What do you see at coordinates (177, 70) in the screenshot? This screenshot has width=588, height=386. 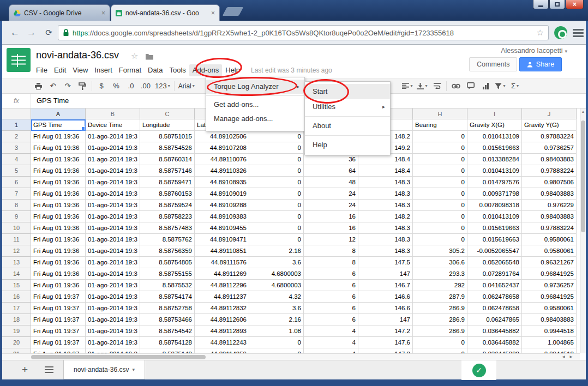 I see `menu-tools: Tools` at bounding box center [177, 70].